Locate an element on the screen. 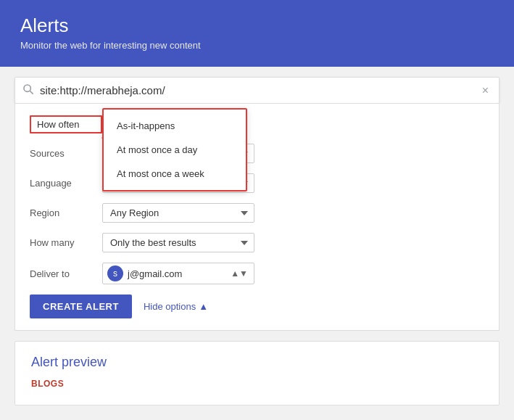 The image size is (514, 420). search-icon is located at coordinates (28, 90).